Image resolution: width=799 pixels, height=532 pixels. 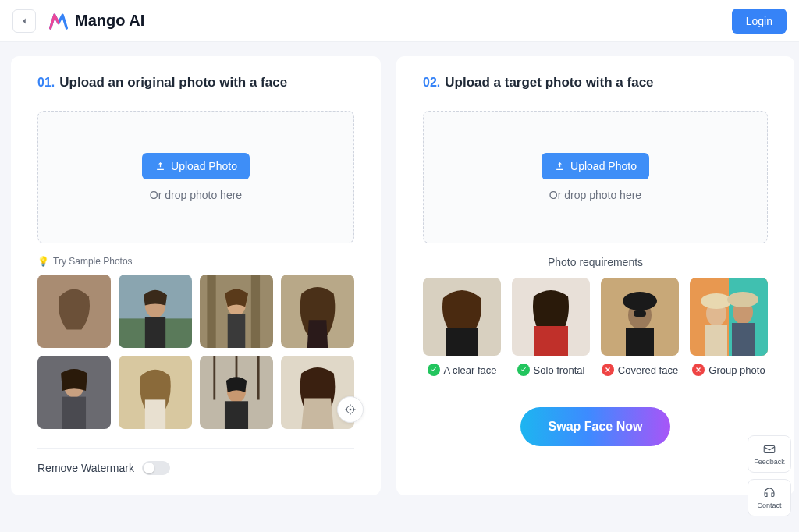 What do you see at coordinates (595, 262) in the screenshot?
I see `requirements-label: Photo requirements` at bounding box center [595, 262].